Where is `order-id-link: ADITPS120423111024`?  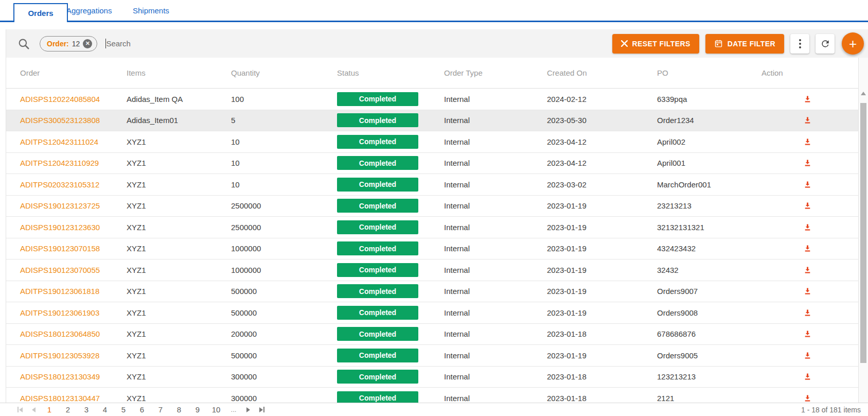
order-id-link: ADITPS120423111024 is located at coordinates (59, 142).